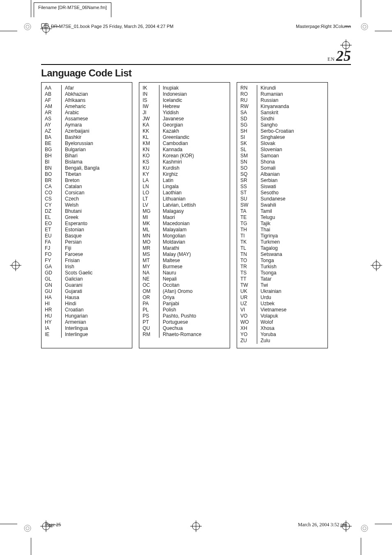 The width and height of the screenshot is (392, 555). Describe the element at coordinates (195, 113) in the screenshot. I see `language-name: Yiddish` at that location.